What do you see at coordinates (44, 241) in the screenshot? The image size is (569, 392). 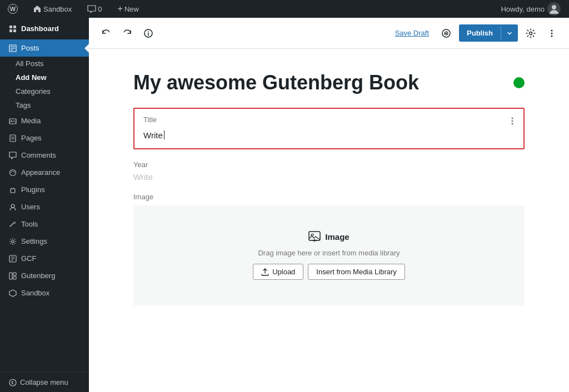 I see `sidebar-item-settings: Settings` at bounding box center [44, 241].